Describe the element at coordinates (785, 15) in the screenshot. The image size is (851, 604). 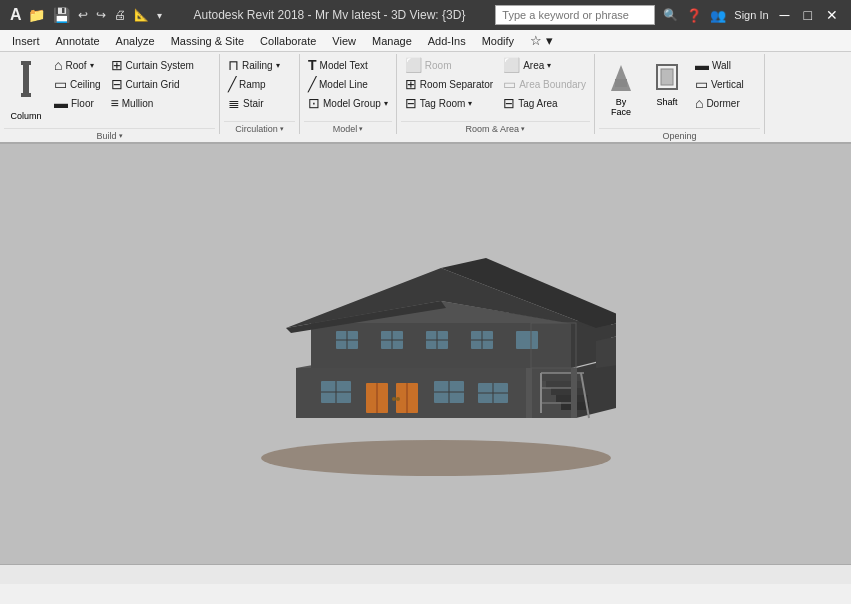
I see `minimize-btn: ─` at that location.